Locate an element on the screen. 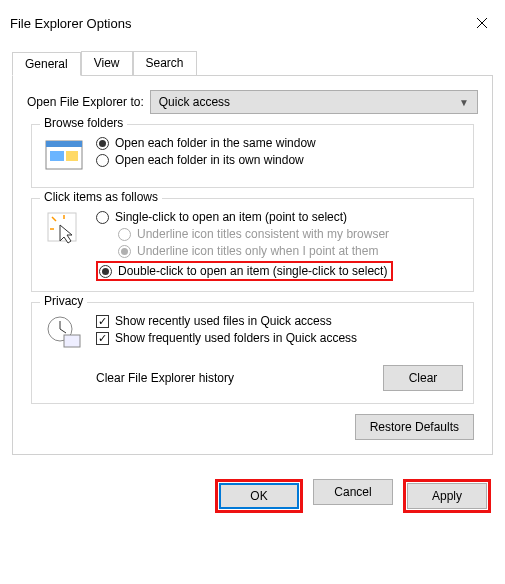  radio-double-click: Double-click to open an item (single-cli… is located at coordinates (243, 271).